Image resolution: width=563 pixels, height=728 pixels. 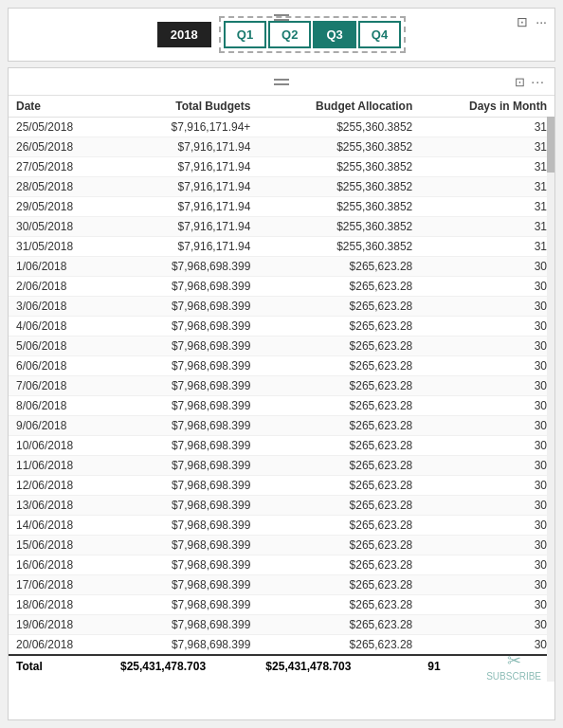 I want to click on cell-date: 3/06/2018, so click(x=61, y=307).